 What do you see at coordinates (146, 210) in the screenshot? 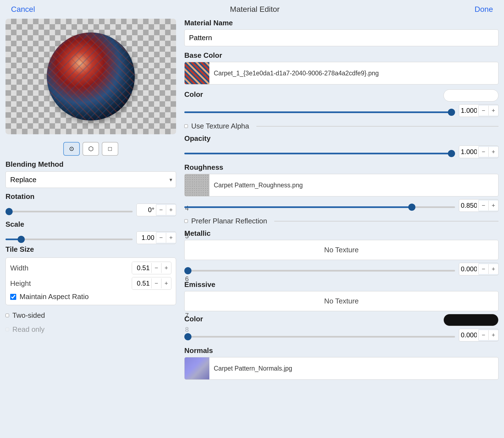
I see `rotation-input` at bounding box center [146, 210].